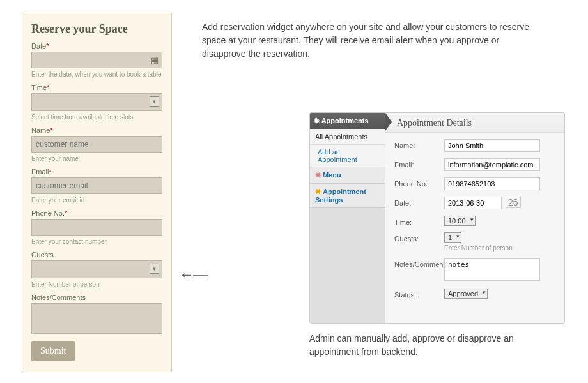  I want to click on sidebar-add-appointment: Add an Appointment, so click(348, 156).